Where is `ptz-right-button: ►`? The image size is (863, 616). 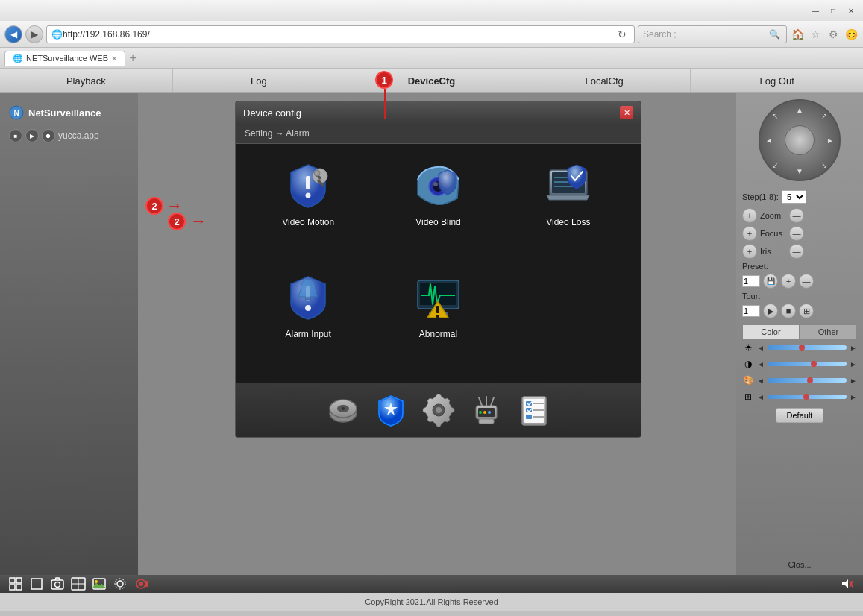
ptz-right-button: ► is located at coordinates (830, 140).